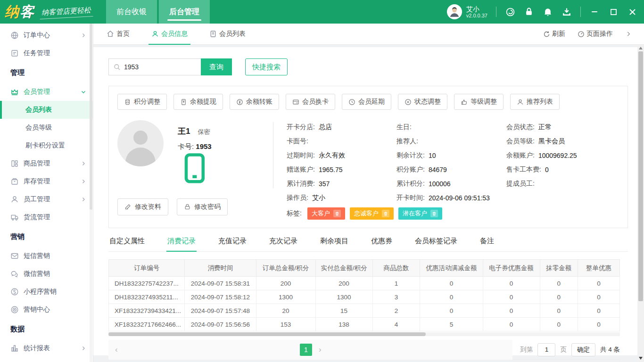  What do you see at coordinates (548, 12) in the screenshot?
I see `notification-bell-icon` at bounding box center [548, 12].